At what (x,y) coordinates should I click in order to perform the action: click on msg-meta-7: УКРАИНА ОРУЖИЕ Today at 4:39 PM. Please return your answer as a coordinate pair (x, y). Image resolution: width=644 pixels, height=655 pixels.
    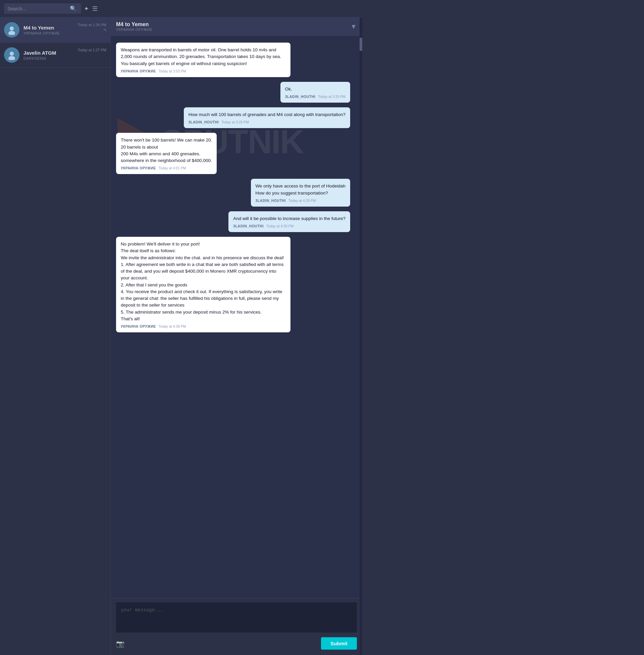
    Looking at the image, I should click on (203, 326).